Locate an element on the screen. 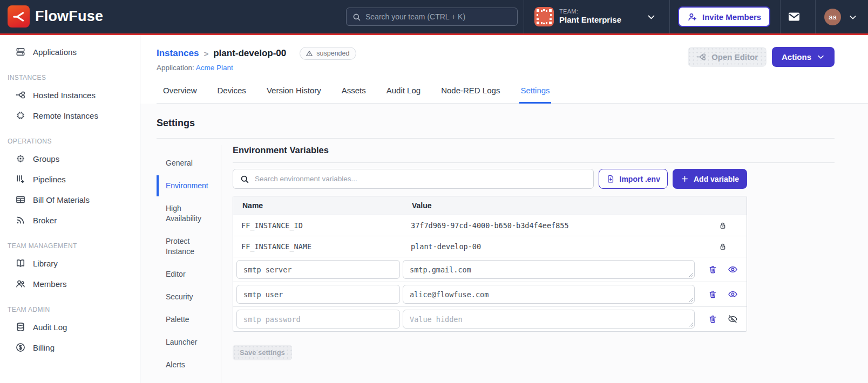  sidebar-item-applications: Applications is located at coordinates (70, 52).